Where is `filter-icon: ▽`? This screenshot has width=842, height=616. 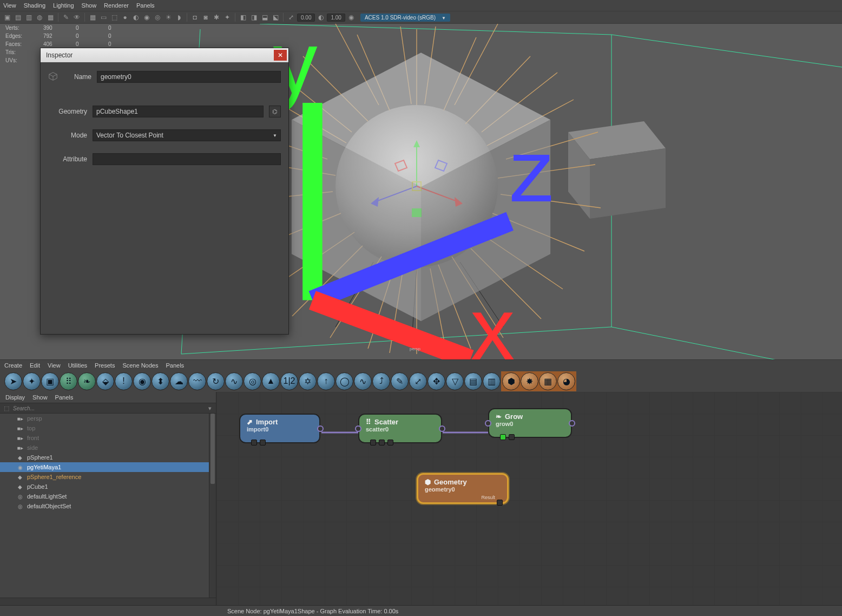
filter-icon: ▽ is located at coordinates (455, 381).